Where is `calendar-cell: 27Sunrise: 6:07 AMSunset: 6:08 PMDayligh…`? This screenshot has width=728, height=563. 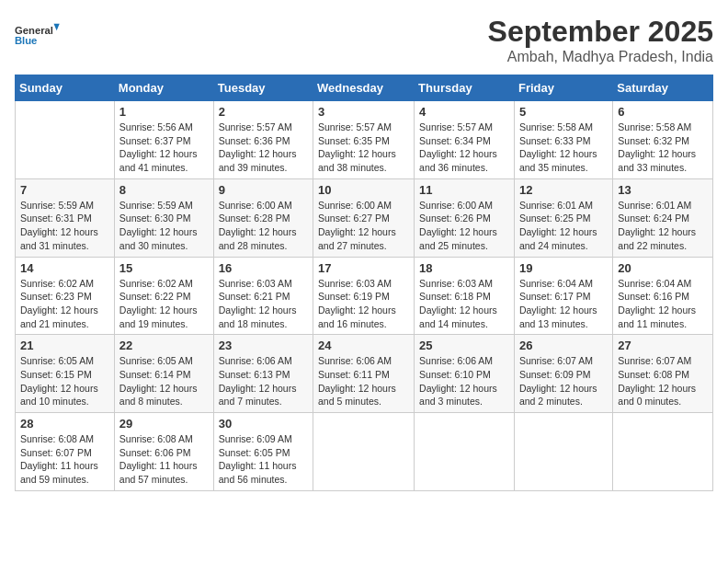
calendar-cell: 27Sunrise: 6:07 AMSunset: 6:08 PMDayligh… is located at coordinates (664, 373).